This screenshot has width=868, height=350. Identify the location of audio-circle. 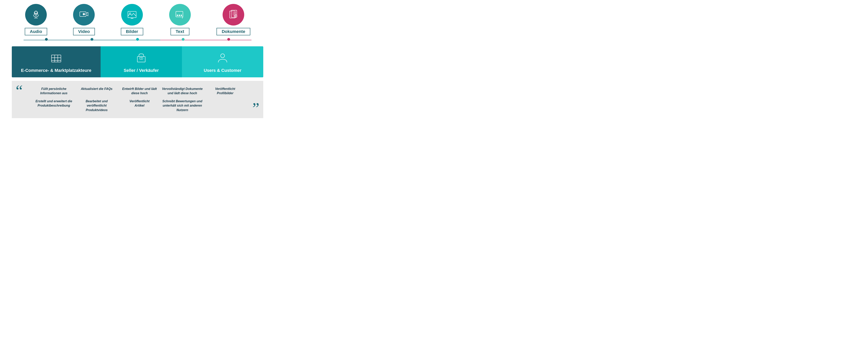
(36, 15).